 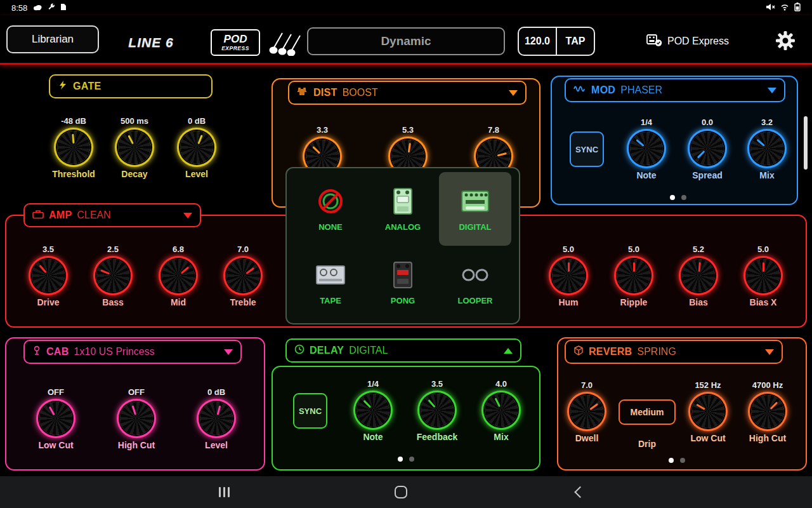 I want to click on delay-model-digital: DIGITAL, so click(x=475, y=209).